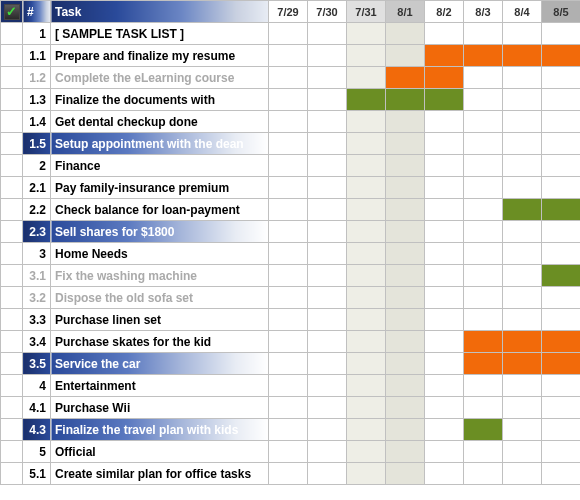 The image size is (580, 500). I want to click on cell-task: Finalize the documents with, so click(160, 100).